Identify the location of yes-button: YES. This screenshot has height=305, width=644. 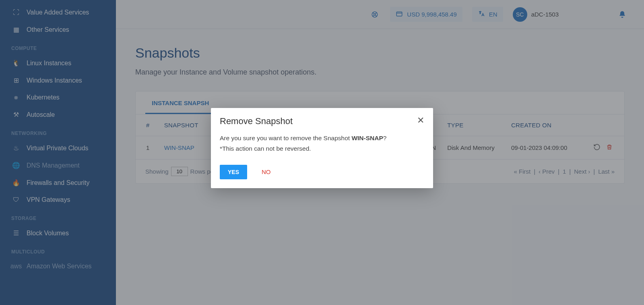
(233, 172).